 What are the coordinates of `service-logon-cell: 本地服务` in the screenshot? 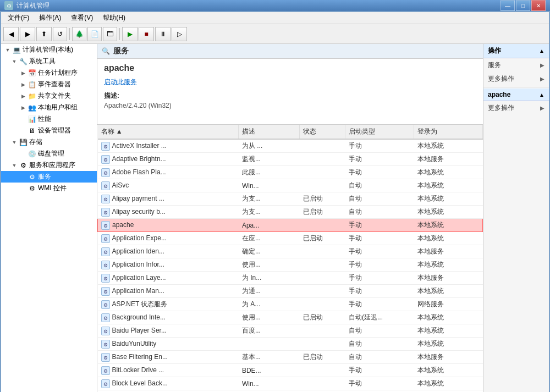 It's located at (449, 252).